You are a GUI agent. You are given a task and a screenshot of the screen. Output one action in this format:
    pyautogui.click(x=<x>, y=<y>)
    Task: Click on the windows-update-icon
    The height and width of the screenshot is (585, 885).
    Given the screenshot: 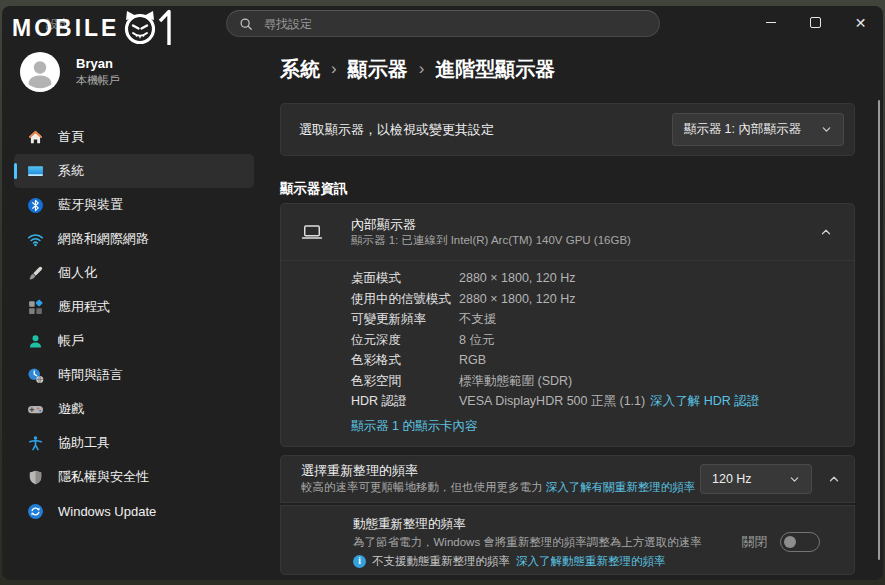 What is the action you would take?
    pyautogui.click(x=36, y=512)
    